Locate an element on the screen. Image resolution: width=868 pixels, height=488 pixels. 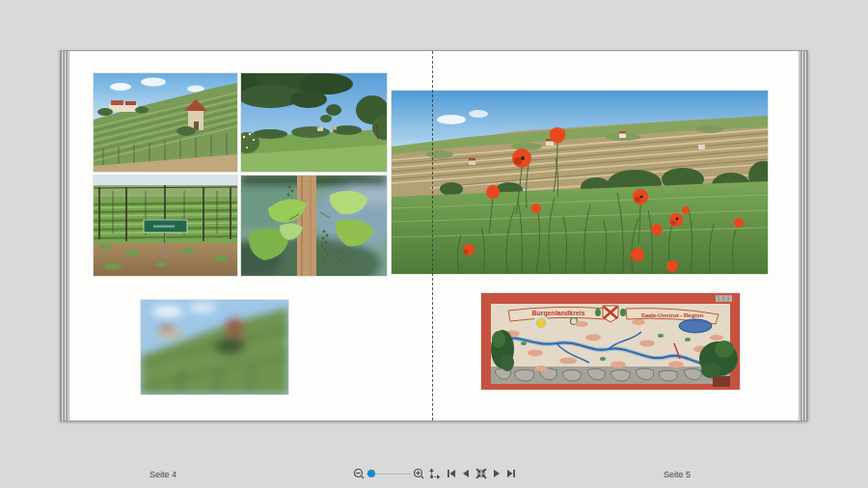
vine-rows-image is located at coordinates (166, 226).